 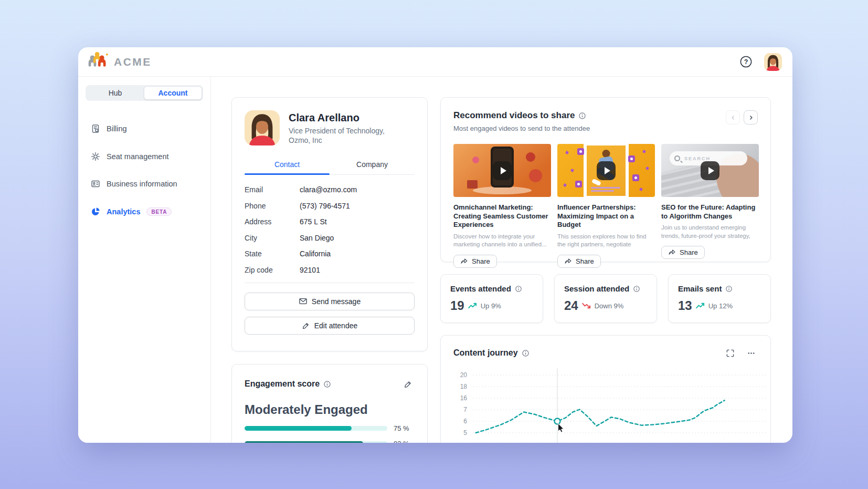 What do you see at coordinates (304, 442) in the screenshot?
I see `progress-fill` at bounding box center [304, 442].